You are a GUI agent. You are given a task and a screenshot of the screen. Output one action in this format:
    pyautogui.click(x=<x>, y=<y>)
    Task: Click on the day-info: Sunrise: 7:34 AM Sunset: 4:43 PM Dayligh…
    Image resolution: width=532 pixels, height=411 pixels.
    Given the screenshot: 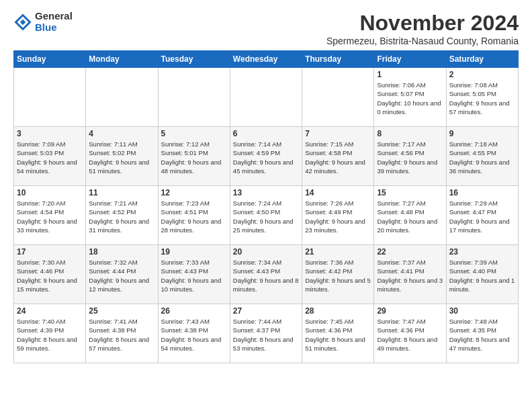 What is the action you would take?
    pyautogui.click(x=266, y=275)
    